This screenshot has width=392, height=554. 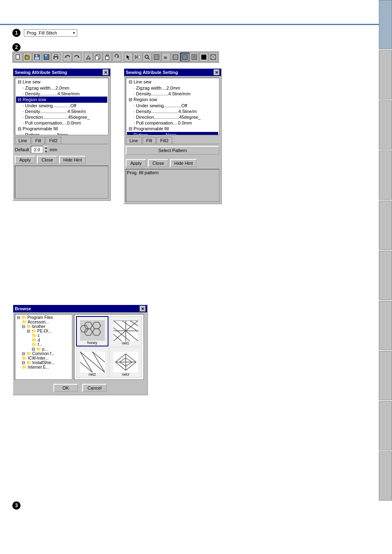 I want to click on toolbar-mirror-btn, so click(x=138, y=57).